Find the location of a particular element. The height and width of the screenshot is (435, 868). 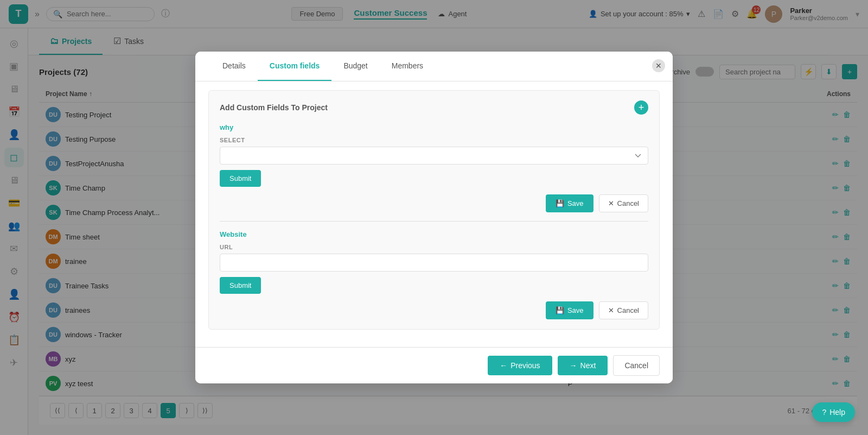

help-icon: ? is located at coordinates (824, 412).